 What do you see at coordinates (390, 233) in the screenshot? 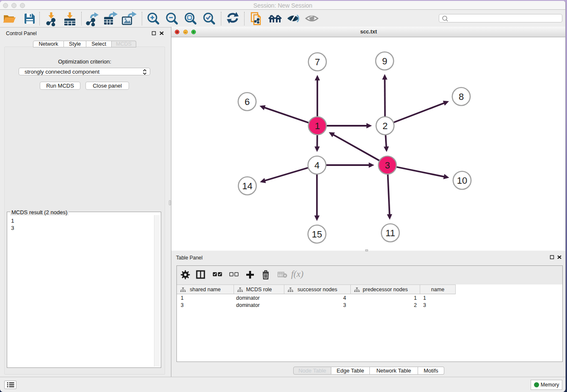
I see `svg-text: 11` at bounding box center [390, 233].